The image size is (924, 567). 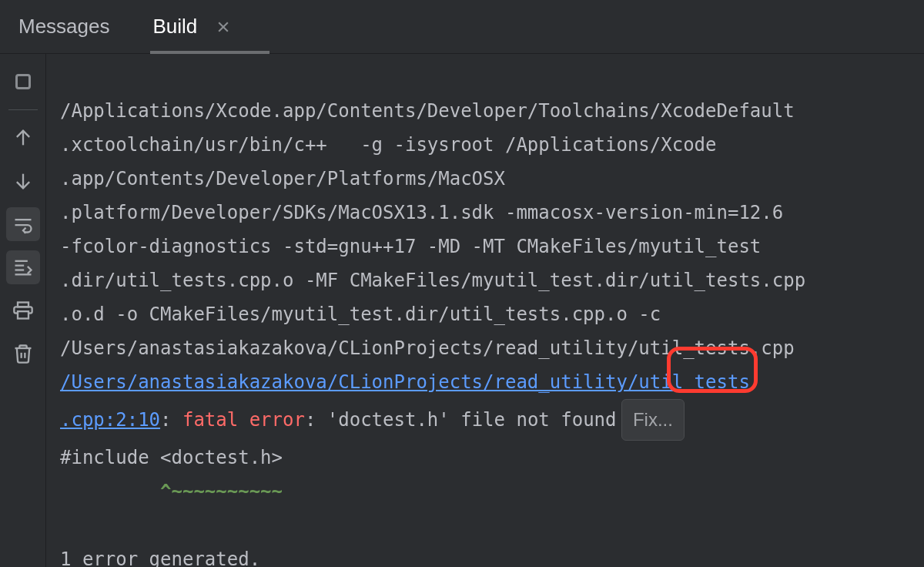 I want to click on soft-wrap-icon, so click(x=23, y=224).